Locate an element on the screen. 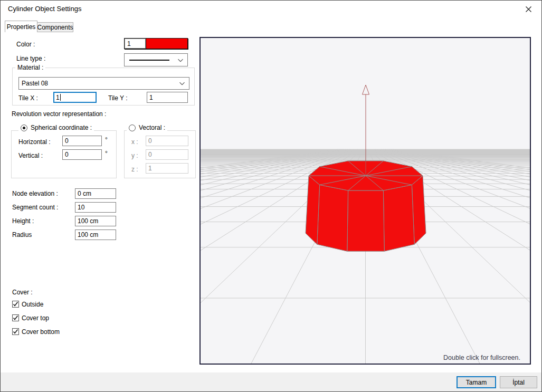 The height and width of the screenshot is (392, 542). tile-y-label: Tile Y : is located at coordinates (118, 98).